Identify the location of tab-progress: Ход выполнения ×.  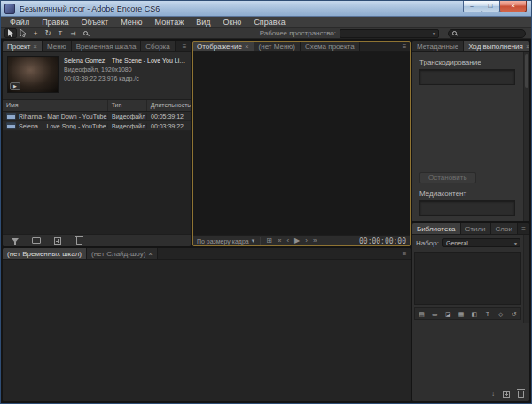
(497, 46).